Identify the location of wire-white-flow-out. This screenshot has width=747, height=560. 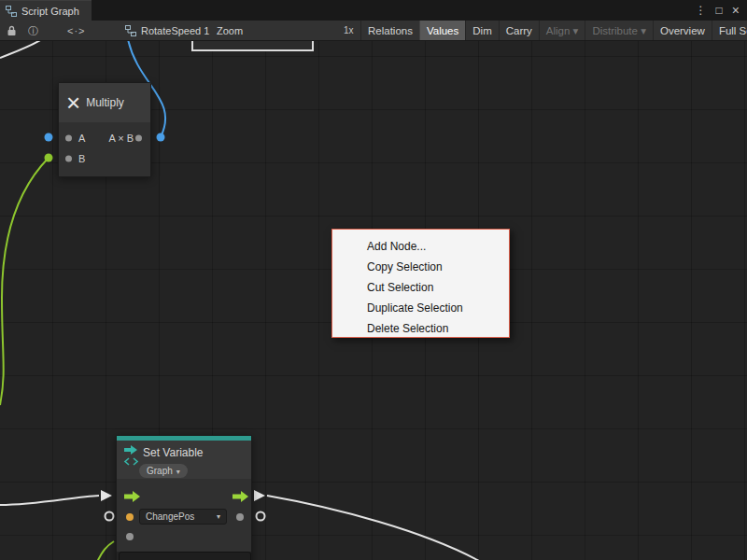
(374, 528).